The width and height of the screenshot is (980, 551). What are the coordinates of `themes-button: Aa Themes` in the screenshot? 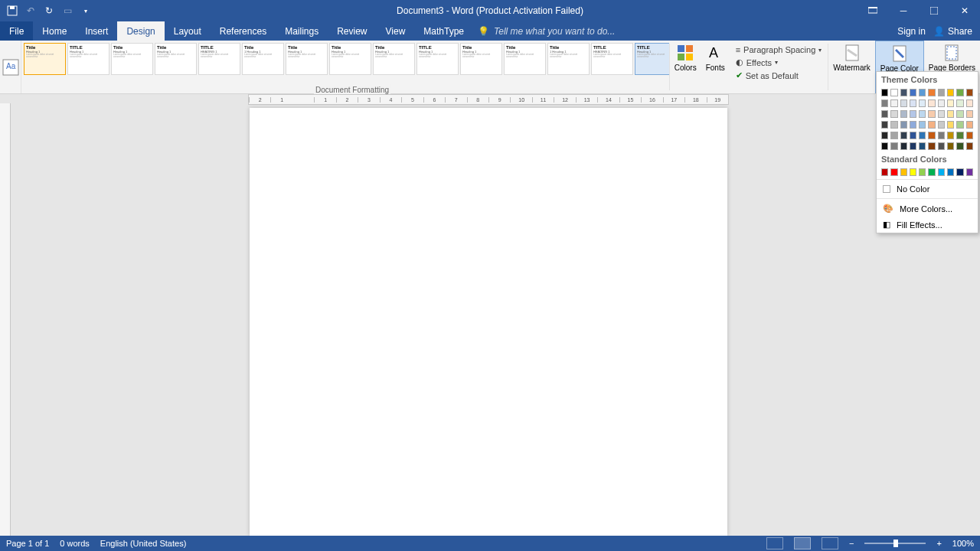 It's located at (11, 67).